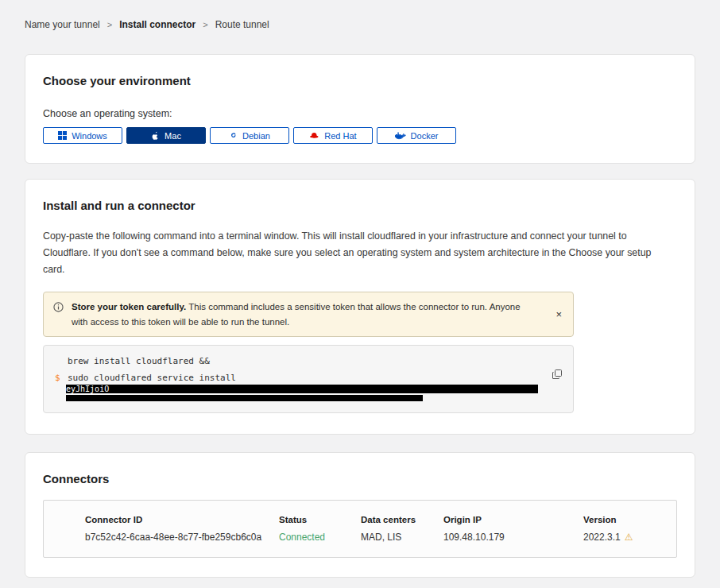 The image size is (720, 588). Describe the element at coordinates (625, 520) in the screenshot. I see `header-version: Version` at that location.